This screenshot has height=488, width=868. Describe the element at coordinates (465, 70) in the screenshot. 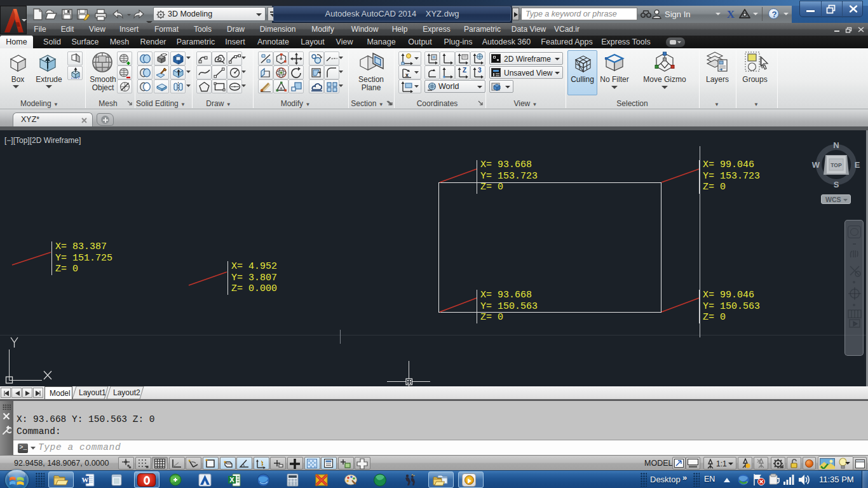

I see `svg-text: Z` at that location.